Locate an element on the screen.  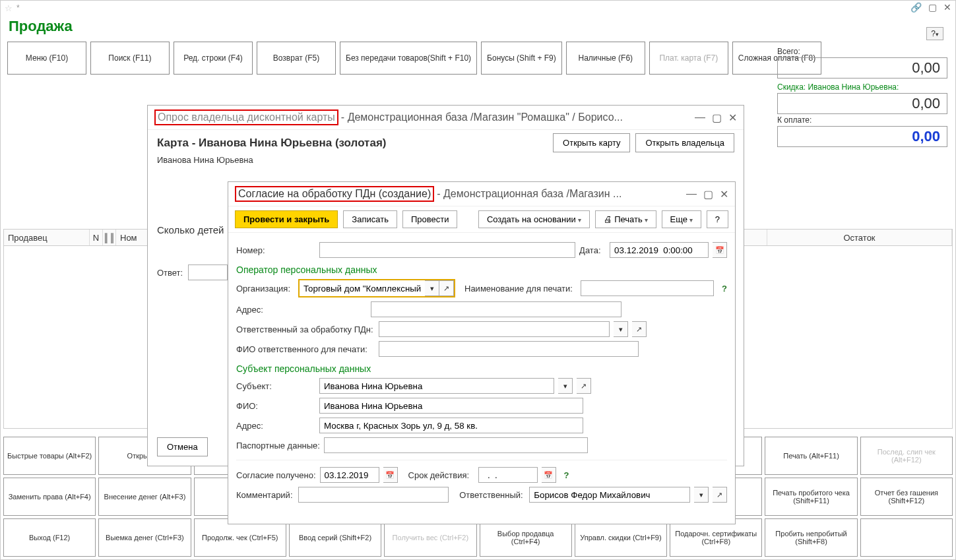
return-button: Возврат (F5) is located at coordinates (296, 58).